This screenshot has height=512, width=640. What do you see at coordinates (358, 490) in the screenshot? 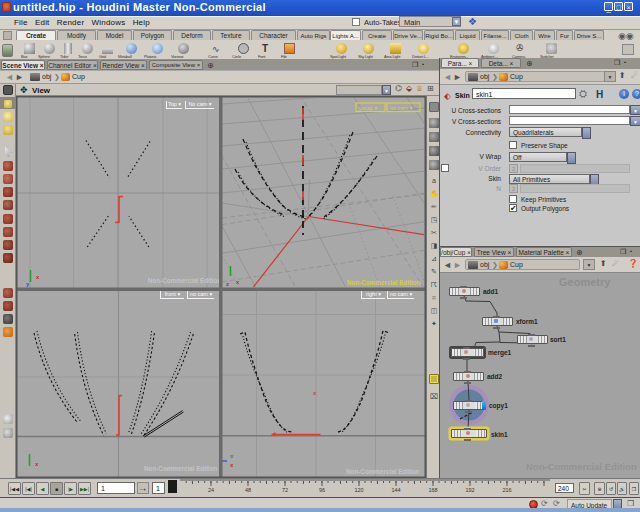
I see `svg-text: 120` at bounding box center [358, 490].